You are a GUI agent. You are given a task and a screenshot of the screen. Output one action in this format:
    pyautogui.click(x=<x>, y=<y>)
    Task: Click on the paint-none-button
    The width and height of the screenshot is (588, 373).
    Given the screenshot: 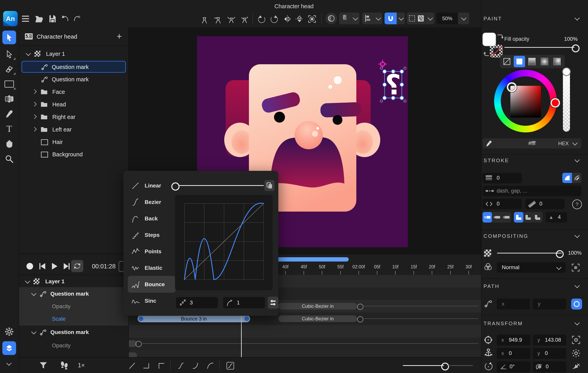 What is the action you would take?
    pyautogui.click(x=507, y=62)
    